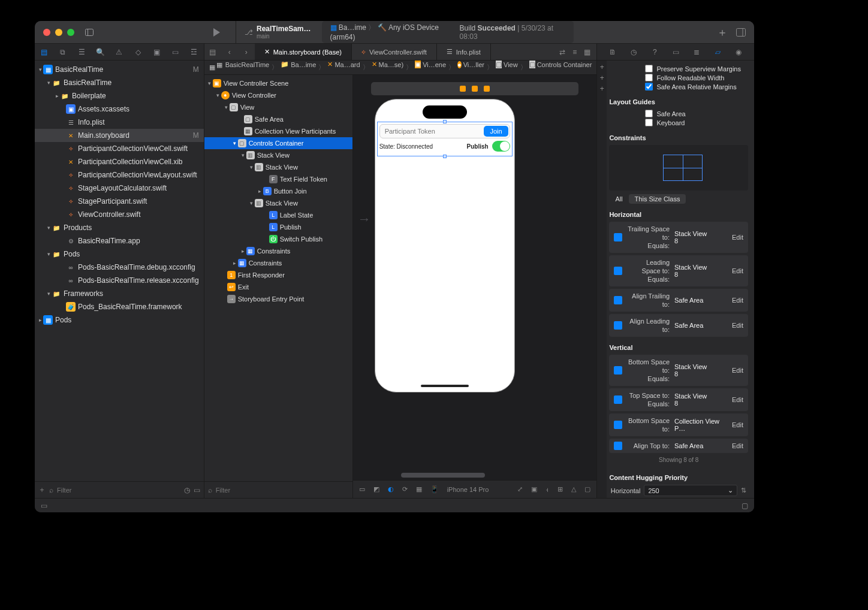 The image size is (868, 610). What do you see at coordinates (119, 254) in the screenshot?
I see `tree-row-pods: ▾📁Pods` at bounding box center [119, 254].